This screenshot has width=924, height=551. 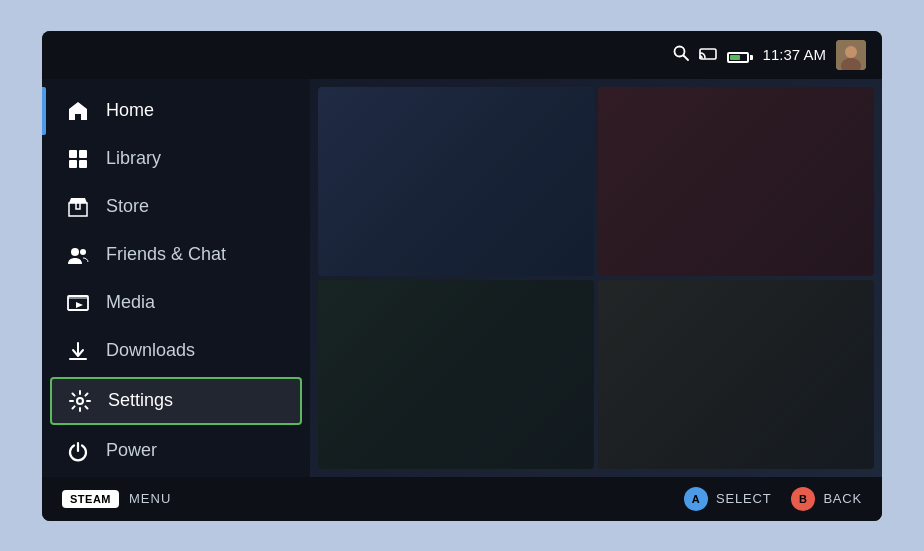 What do you see at coordinates (78, 159) in the screenshot?
I see `library-icon` at bounding box center [78, 159].